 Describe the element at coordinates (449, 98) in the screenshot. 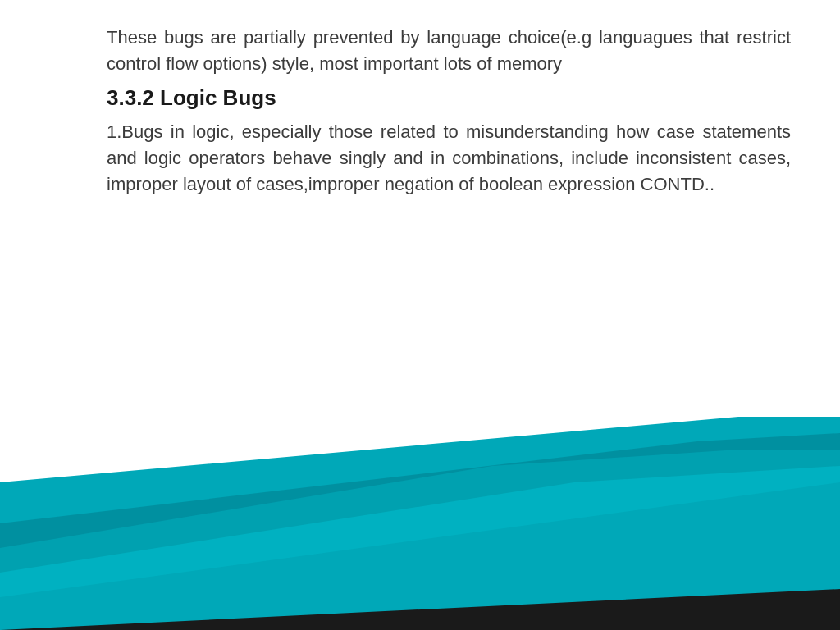

I see `section-heading: 3.3.2 Logic Bugs` at that location.